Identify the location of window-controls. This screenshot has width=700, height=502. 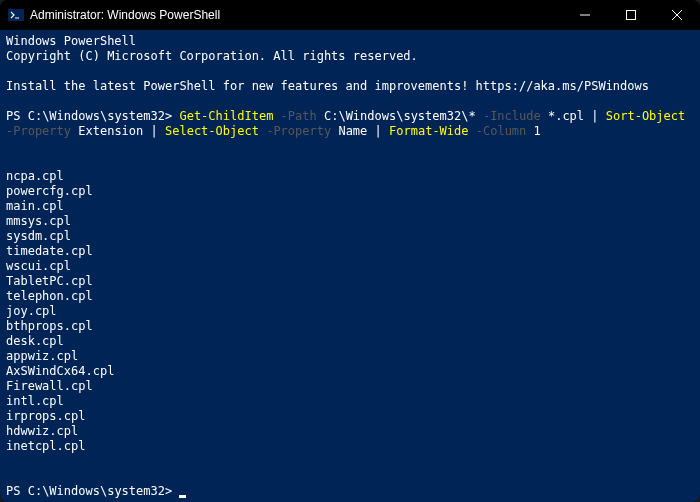
(631, 15).